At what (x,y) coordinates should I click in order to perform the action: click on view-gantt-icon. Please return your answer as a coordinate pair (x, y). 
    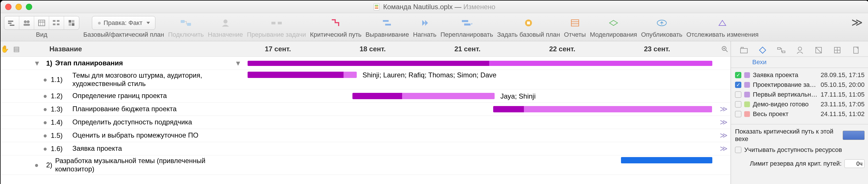
    Looking at the image, I should click on (12, 23).